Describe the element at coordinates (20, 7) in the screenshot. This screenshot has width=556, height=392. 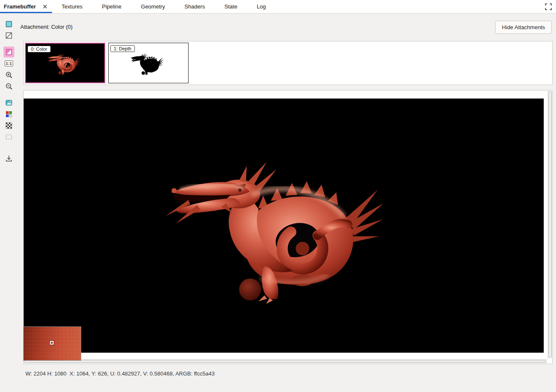
I see `tab-framebuffer-label: Framebuffer` at that location.